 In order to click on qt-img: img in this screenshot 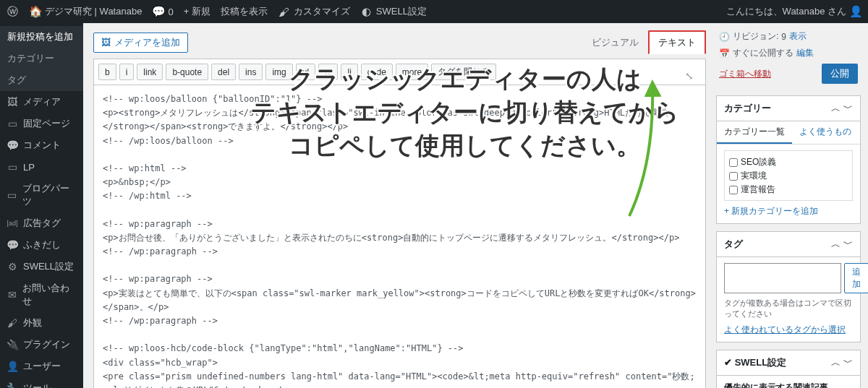, I will do `click(279, 72)`.